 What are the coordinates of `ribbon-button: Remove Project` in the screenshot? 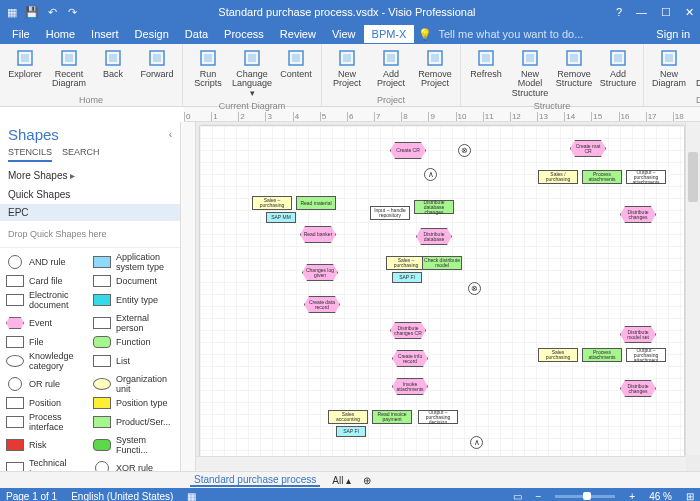 It's located at (435, 70).